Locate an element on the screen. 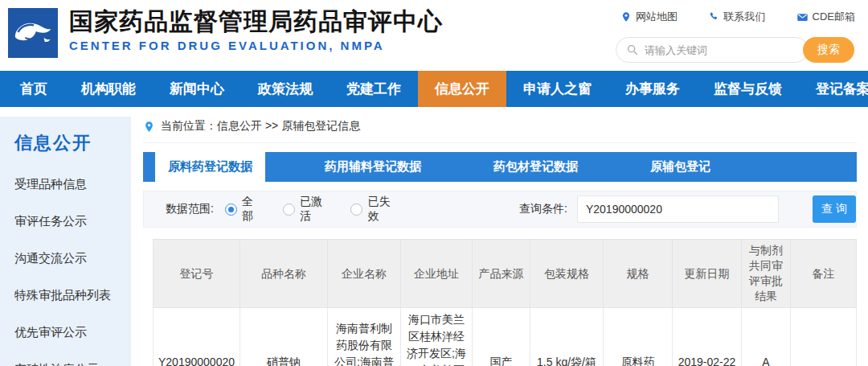 The image size is (868, 366). scope-label: 数据范围: is located at coordinates (190, 209).